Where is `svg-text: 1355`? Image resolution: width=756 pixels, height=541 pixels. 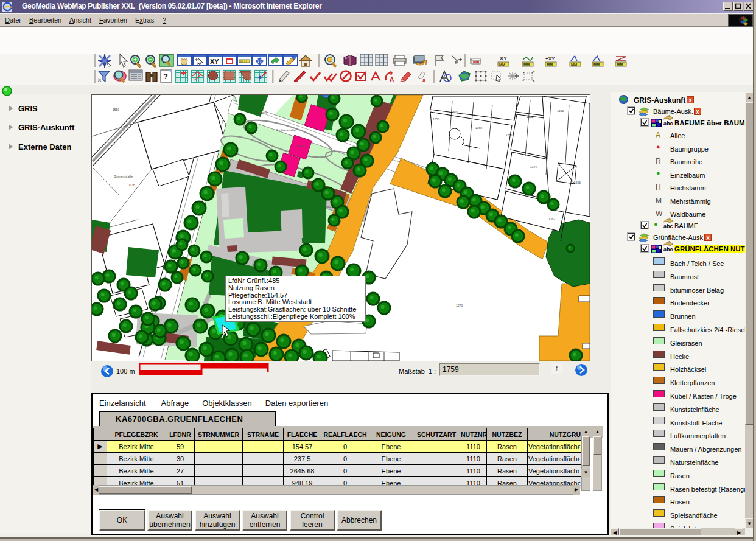
svg-text: 1355 is located at coordinates (454, 112).